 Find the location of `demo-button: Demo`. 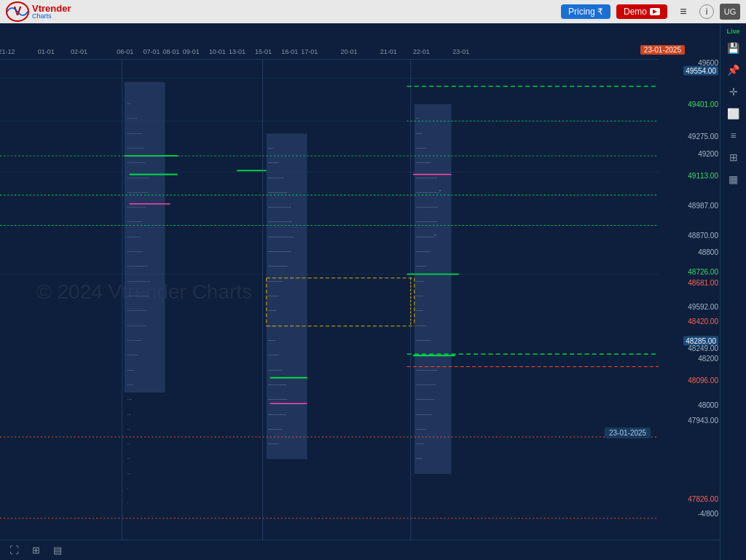

demo-button: Demo is located at coordinates (642, 12).